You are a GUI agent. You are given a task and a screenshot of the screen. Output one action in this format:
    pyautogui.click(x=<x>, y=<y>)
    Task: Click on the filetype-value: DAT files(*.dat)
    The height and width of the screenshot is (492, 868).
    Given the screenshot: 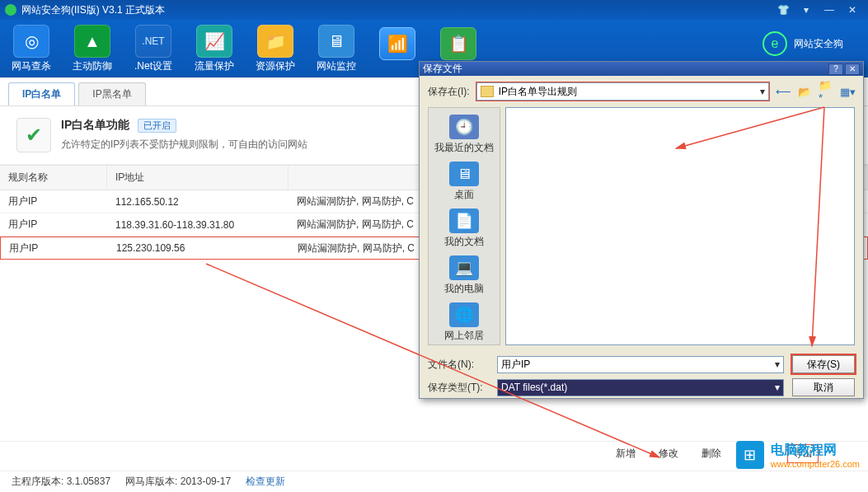 What is the action you would take?
    pyautogui.click(x=534, y=387)
    